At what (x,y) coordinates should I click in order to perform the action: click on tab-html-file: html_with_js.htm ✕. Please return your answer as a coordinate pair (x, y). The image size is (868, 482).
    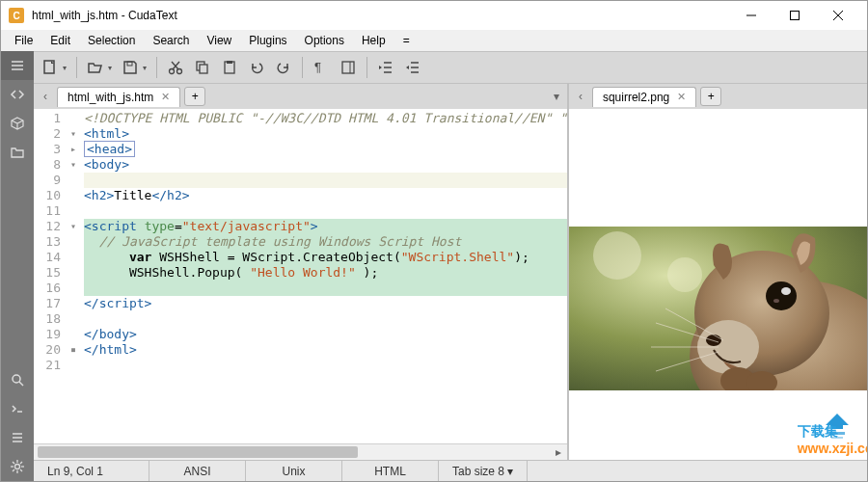
    Looking at the image, I should click on (119, 96).